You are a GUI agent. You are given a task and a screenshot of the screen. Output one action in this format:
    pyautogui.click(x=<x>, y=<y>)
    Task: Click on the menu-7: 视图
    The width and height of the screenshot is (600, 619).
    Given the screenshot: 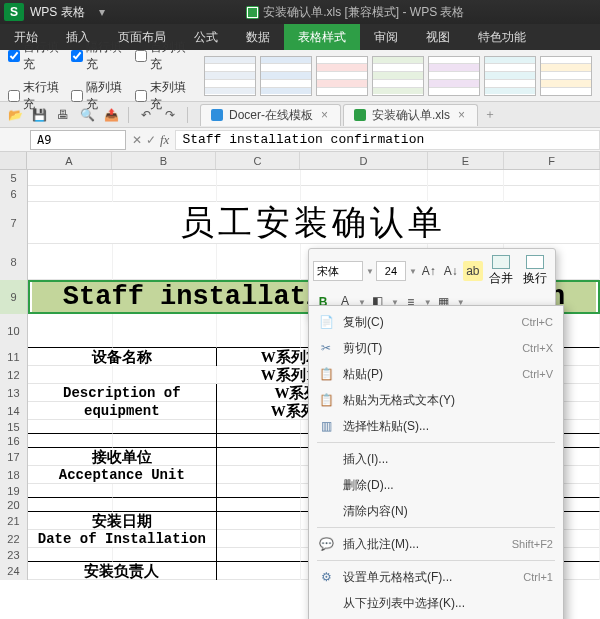 What is the action you would take?
    pyautogui.click(x=438, y=37)
    